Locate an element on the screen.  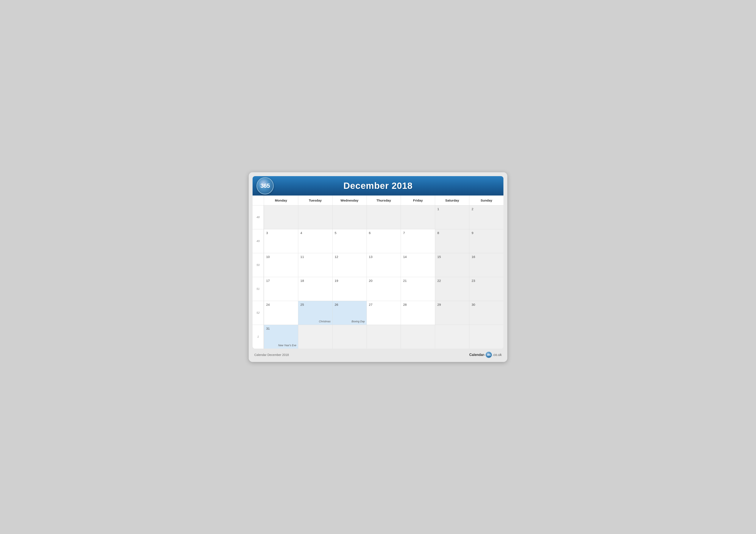
day-number-1-5: 8 is located at coordinates (452, 233).